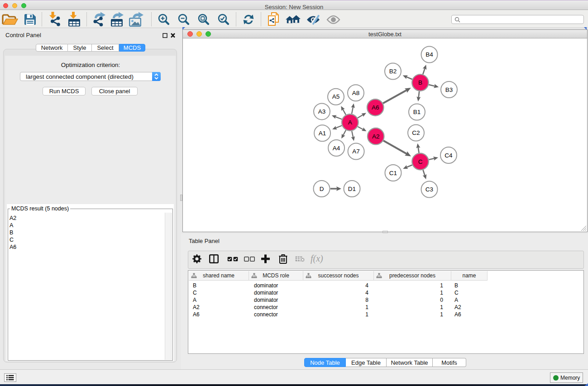 The height and width of the screenshot is (386, 588). Describe the element at coordinates (449, 156) in the screenshot. I see `svg-text: C4` at that location.